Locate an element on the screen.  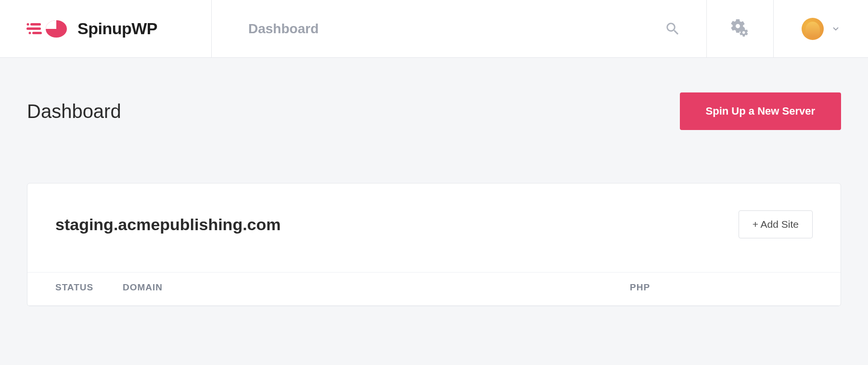
page-title: Dashboard is located at coordinates (74, 112).